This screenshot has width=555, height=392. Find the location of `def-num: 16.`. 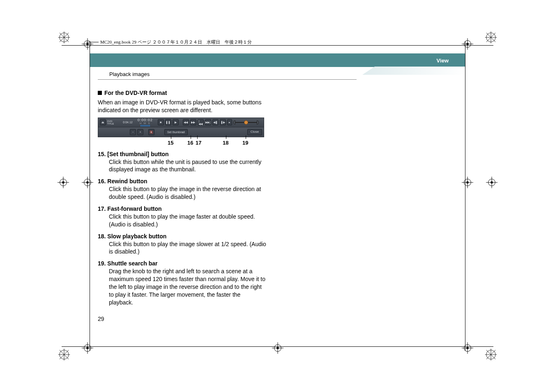

def-num: 16. is located at coordinates (102, 181).